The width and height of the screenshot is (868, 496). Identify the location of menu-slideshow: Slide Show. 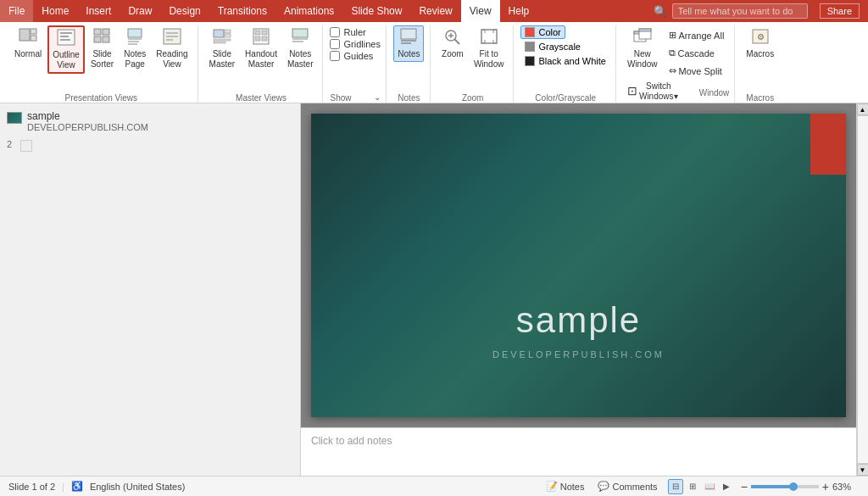
(376, 11).